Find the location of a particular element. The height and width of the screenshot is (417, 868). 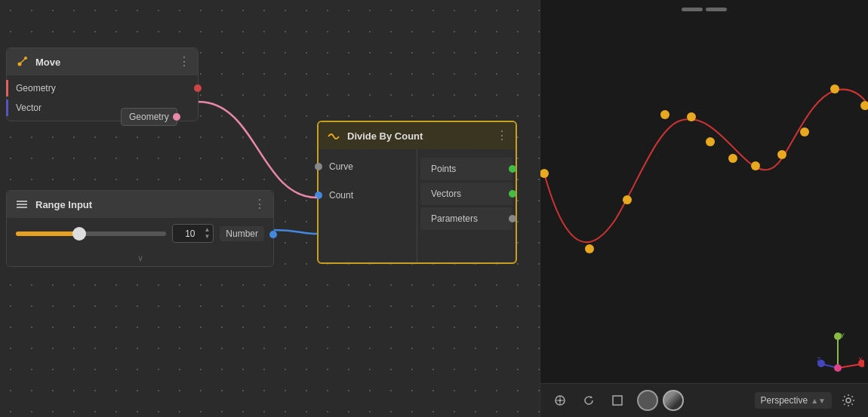

range-output-label: Number is located at coordinates (242, 234).